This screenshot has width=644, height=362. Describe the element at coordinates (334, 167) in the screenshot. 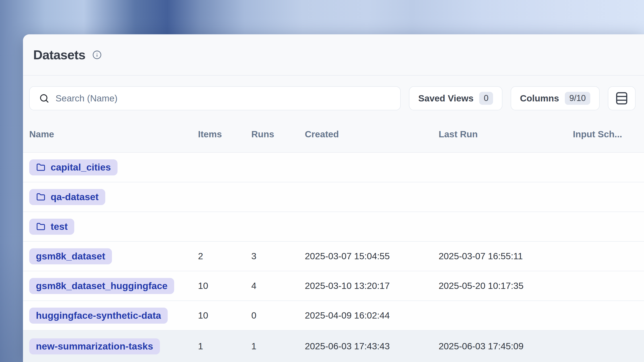

I see `table-row-capital_cities: capital_cities` at that location.